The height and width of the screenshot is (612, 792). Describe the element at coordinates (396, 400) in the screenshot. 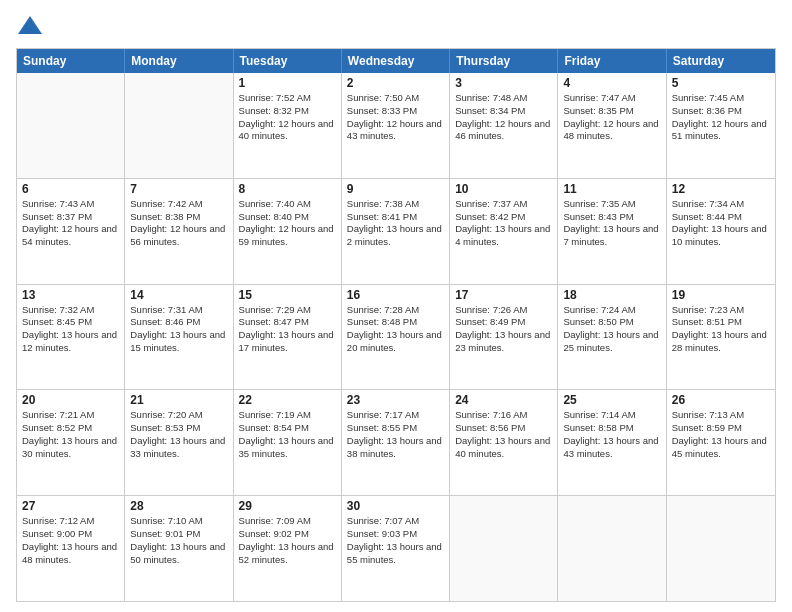

I see `day-number: 23` at that location.